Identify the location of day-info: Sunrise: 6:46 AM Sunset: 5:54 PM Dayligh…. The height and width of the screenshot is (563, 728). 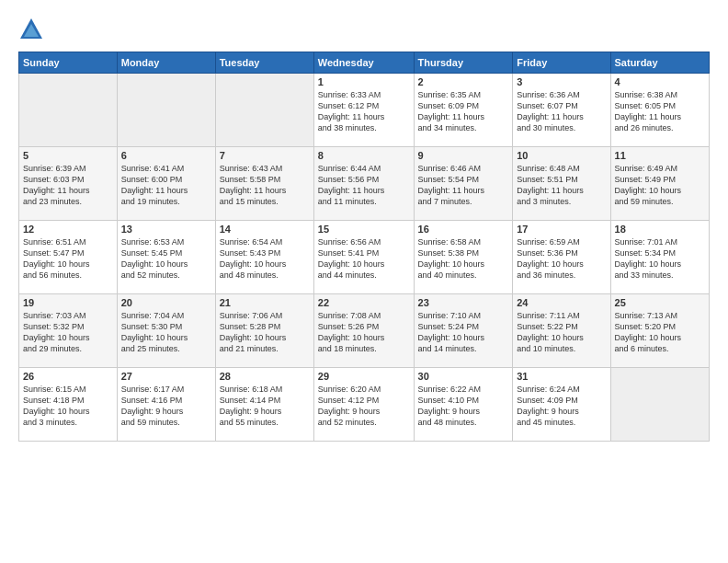
(463, 186).